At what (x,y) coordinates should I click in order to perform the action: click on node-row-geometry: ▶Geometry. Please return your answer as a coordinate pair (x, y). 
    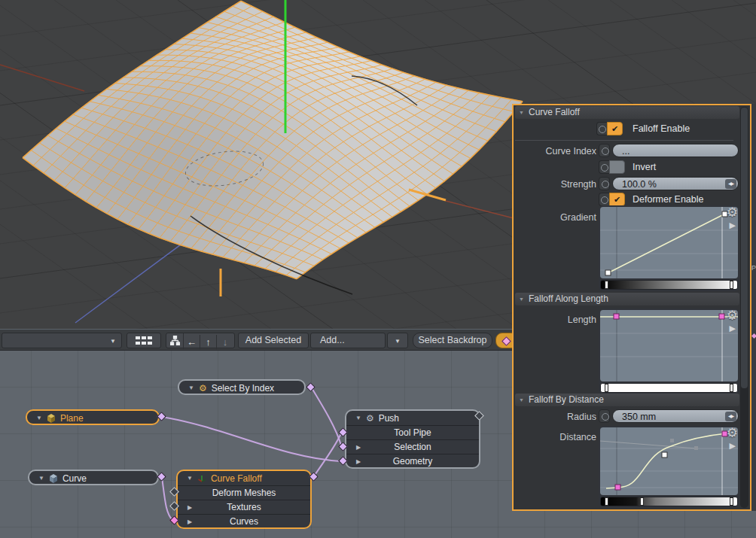
    Looking at the image, I should click on (413, 460).